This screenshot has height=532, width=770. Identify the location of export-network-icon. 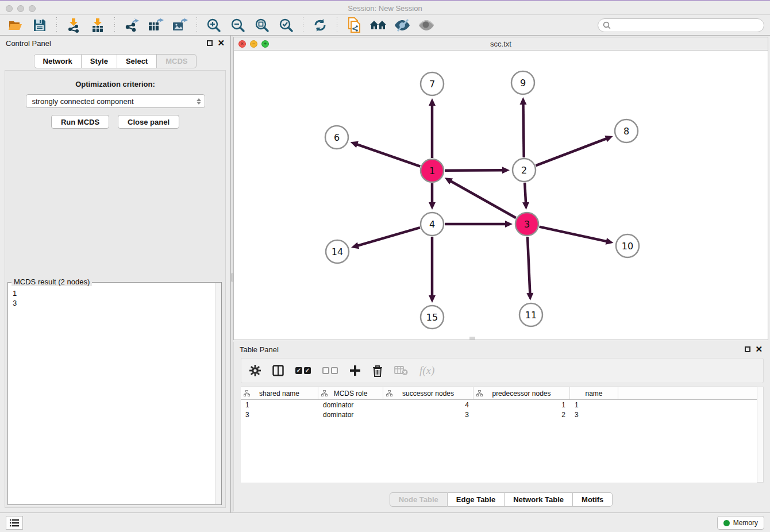
(132, 25).